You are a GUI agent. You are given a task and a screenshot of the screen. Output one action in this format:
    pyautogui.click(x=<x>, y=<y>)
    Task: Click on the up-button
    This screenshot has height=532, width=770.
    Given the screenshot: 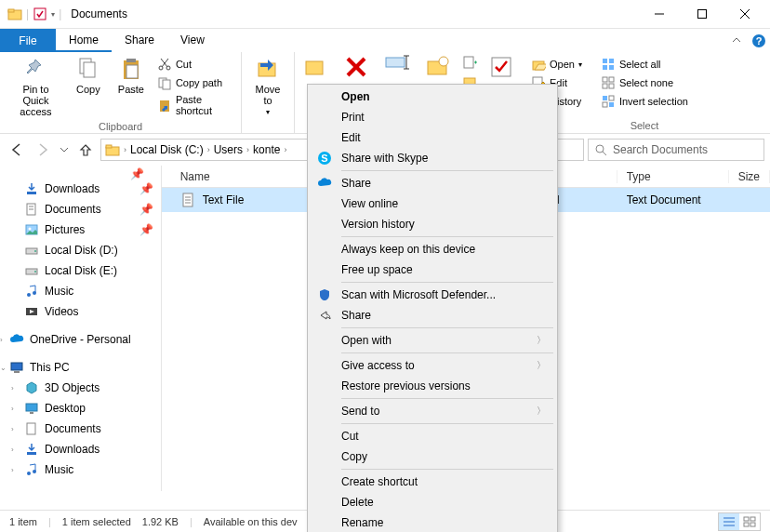 What is the action you would take?
    pyautogui.click(x=86, y=150)
    